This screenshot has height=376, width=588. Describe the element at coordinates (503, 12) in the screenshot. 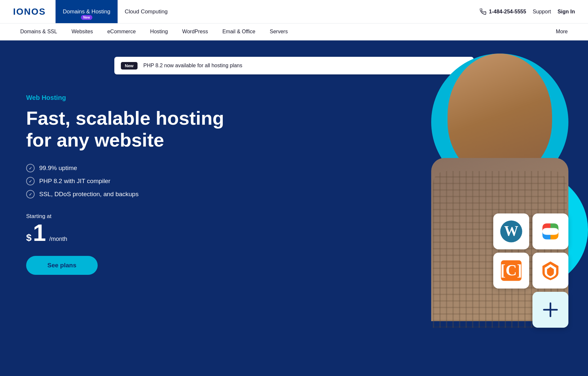

I see `phone-area: 1-484-254-5555` at that location.